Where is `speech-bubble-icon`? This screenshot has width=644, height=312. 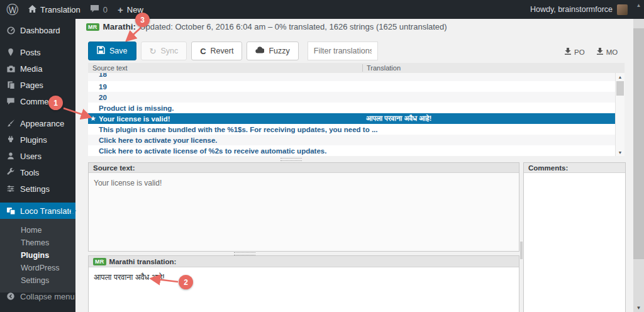
speech-bubble-icon is located at coordinates (11, 101).